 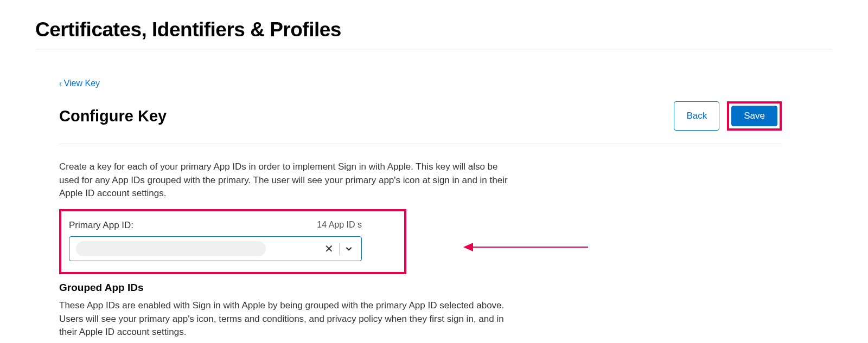 I want to click on back-button: Back, so click(x=697, y=116).